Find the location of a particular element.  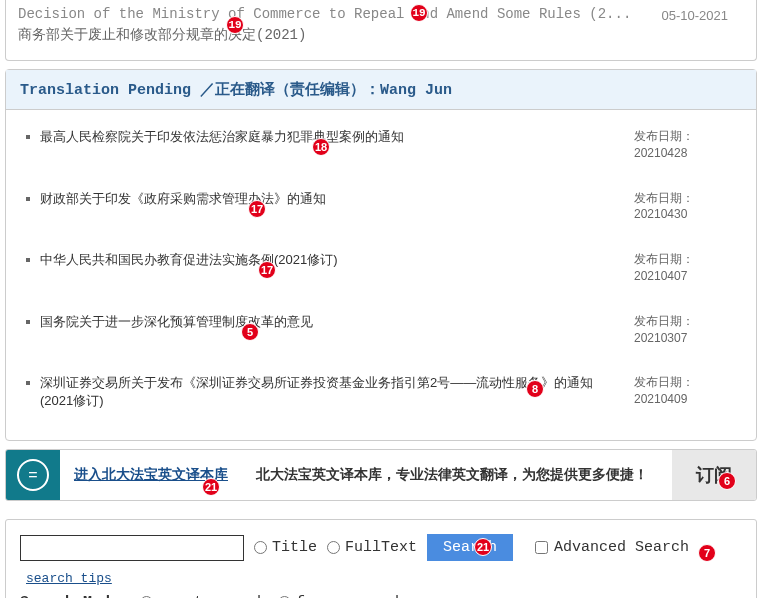

promo-bar: 进入北大法宝英文译本库 北大法宝英文译本库，专业法律英文翻译，为您提供更多便捷！… is located at coordinates (381, 475).